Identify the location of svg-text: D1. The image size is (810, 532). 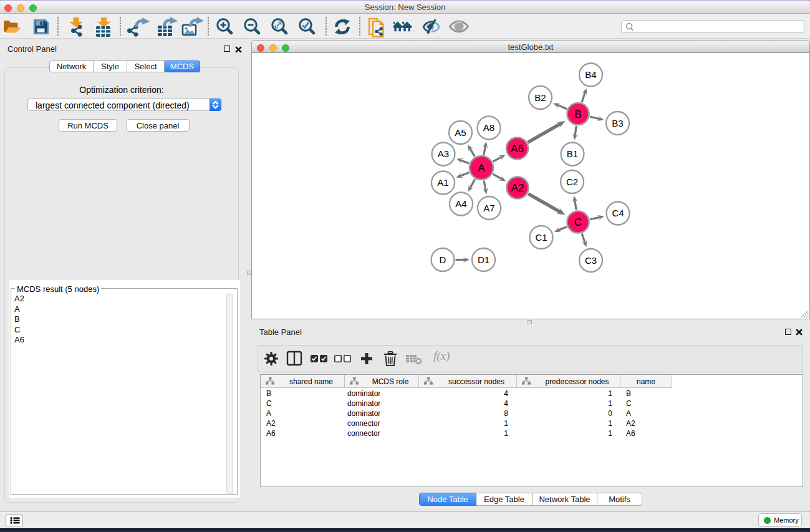
(484, 259).